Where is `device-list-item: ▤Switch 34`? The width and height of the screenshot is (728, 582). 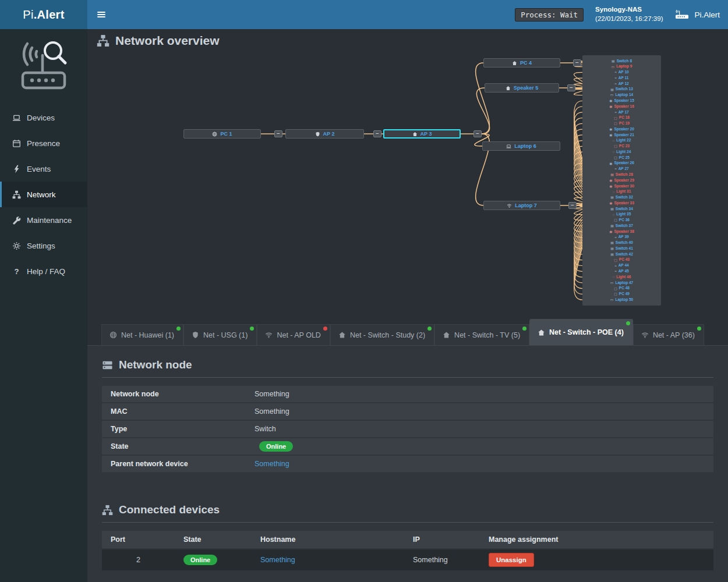 device-list-item: ▤Switch 34 is located at coordinates (622, 209).